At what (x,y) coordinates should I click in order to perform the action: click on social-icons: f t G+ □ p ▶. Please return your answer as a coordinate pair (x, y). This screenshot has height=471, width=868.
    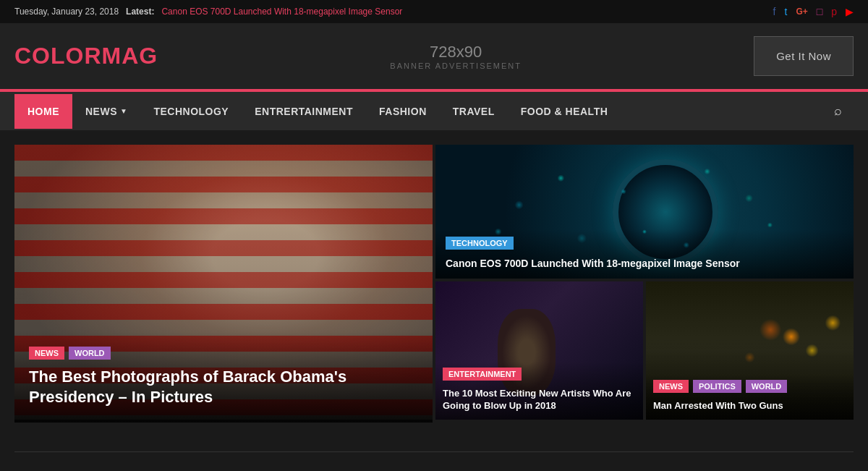
    Looking at the image, I should click on (813, 12).